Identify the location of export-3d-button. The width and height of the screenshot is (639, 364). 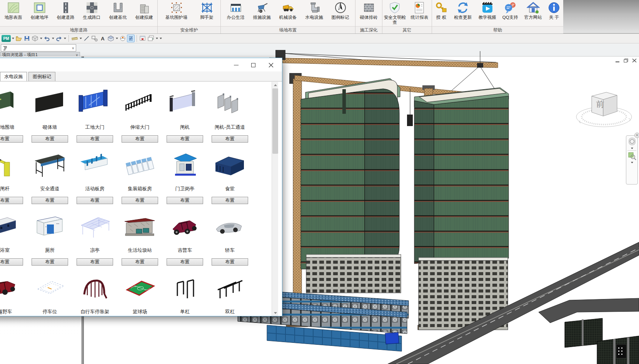
(35, 38).